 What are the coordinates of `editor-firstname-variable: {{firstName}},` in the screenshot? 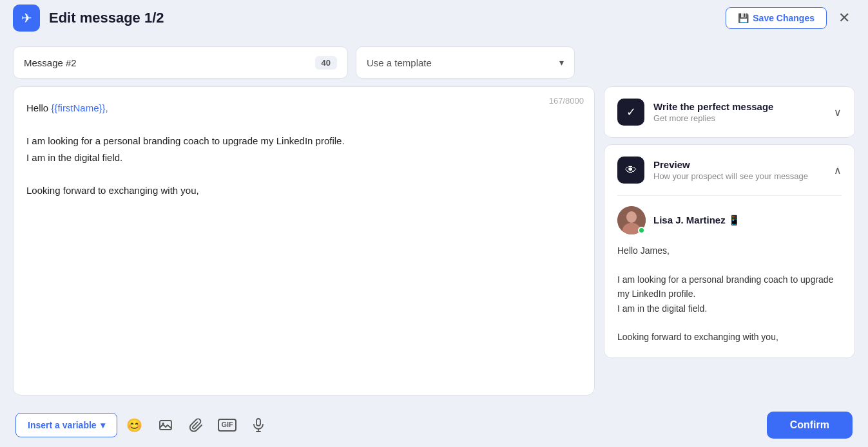 It's located at (79, 108).